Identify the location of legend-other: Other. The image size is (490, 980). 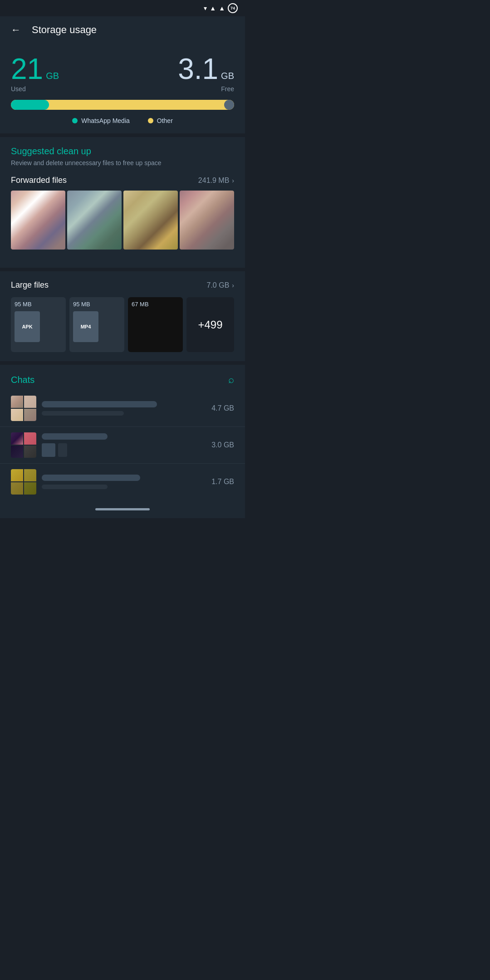
(161, 121).